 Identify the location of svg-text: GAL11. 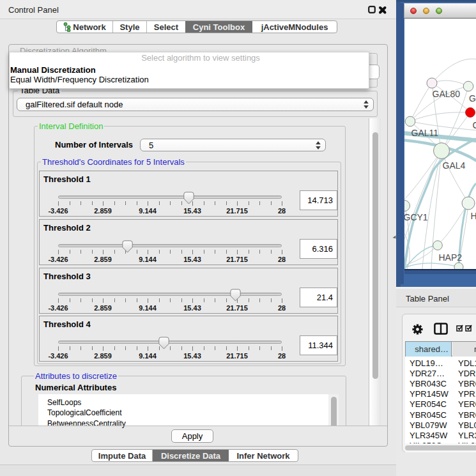
(426, 133).